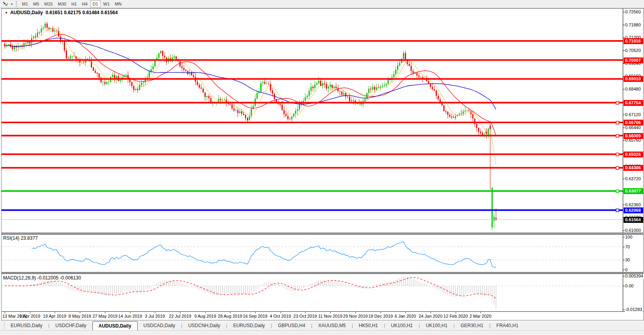  What do you see at coordinates (6, 4) in the screenshot?
I see `chart-tool-icon` at bounding box center [6, 4].